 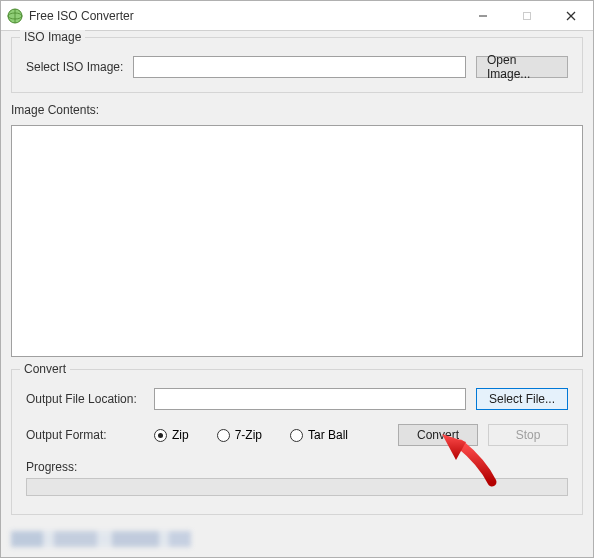 What do you see at coordinates (15, 16) in the screenshot?
I see `app-icon` at bounding box center [15, 16].